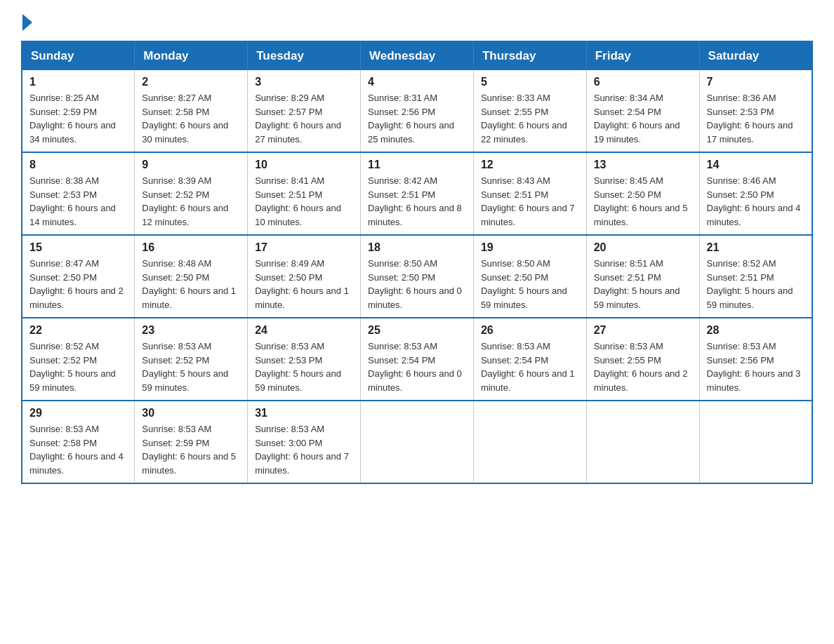 The height and width of the screenshot is (644, 834). I want to click on calendar-cell: 20Sunrise: 8:51 AMSunset: 2:51 PMDayligh…, so click(643, 276).